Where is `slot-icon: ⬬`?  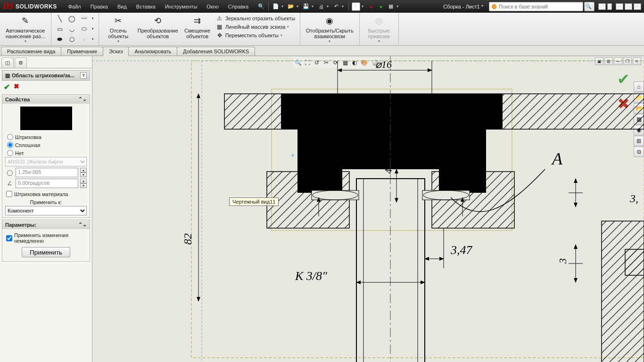
slot-icon: ⬬ is located at coordinates (60, 39).